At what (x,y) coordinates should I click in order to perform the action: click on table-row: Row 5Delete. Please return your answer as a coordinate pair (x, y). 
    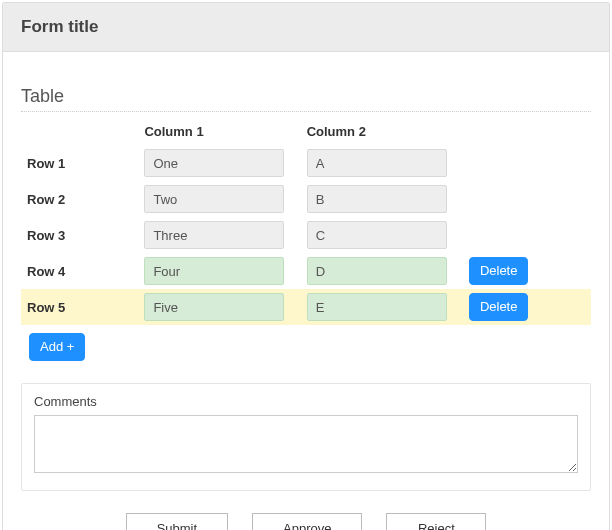
    Looking at the image, I should click on (306, 307).